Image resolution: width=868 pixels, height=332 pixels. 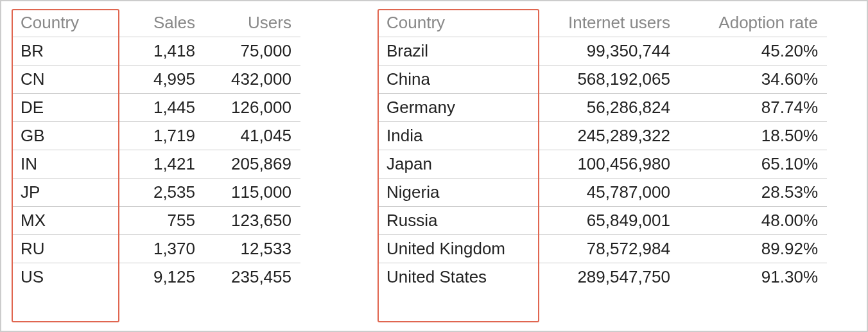 What do you see at coordinates (156, 164) in the screenshot?
I see `table-row: IN 1,421 205,869` at bounding box center [156, 164].